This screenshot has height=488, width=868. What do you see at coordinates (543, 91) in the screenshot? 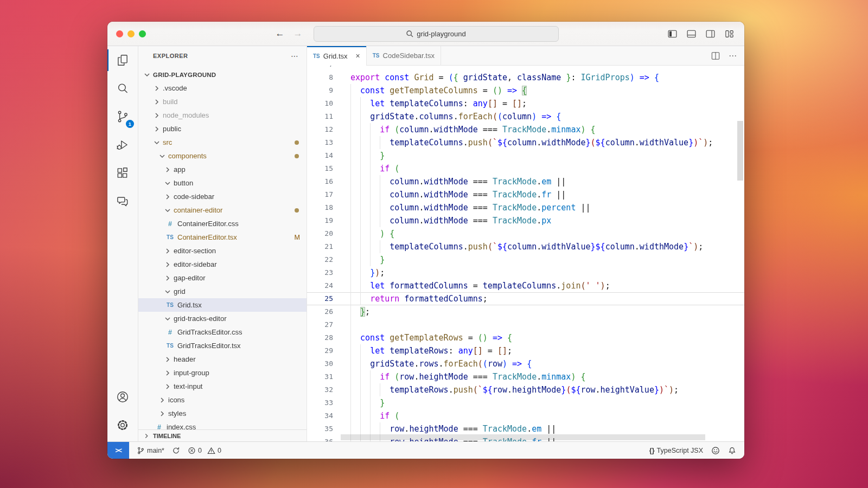
I see `code-line-content: const getTemplateColumns = () => {` at bounding box center [543, 91].